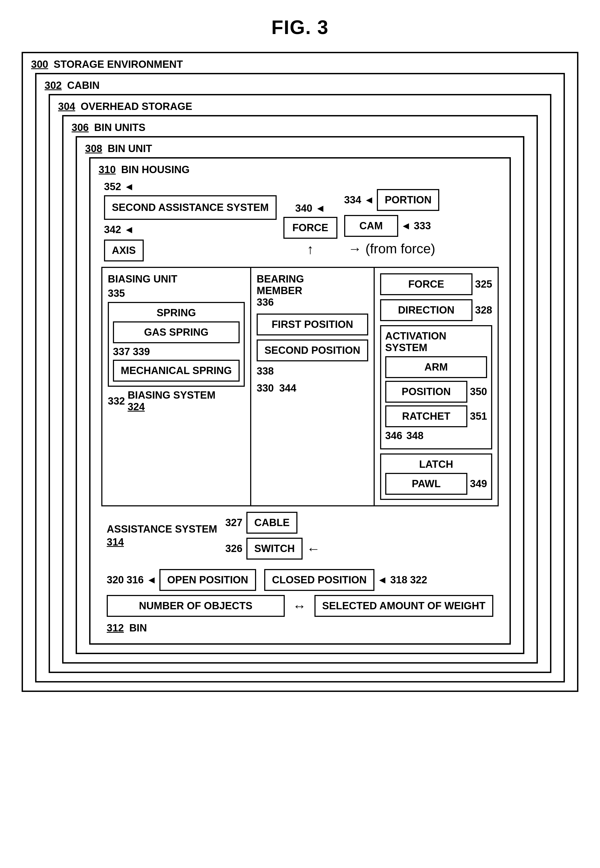  What do you see at coordinates (176, 313) in the screenshot?
I see `spring-label: SPRING` at bounding box center [176, 313].